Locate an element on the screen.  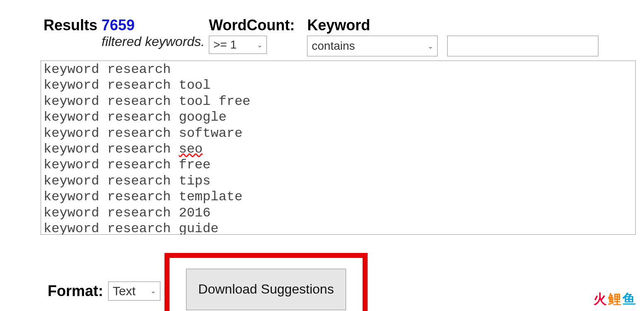
watermark-char-3: 鱼 is located at coordinates (629, 299).